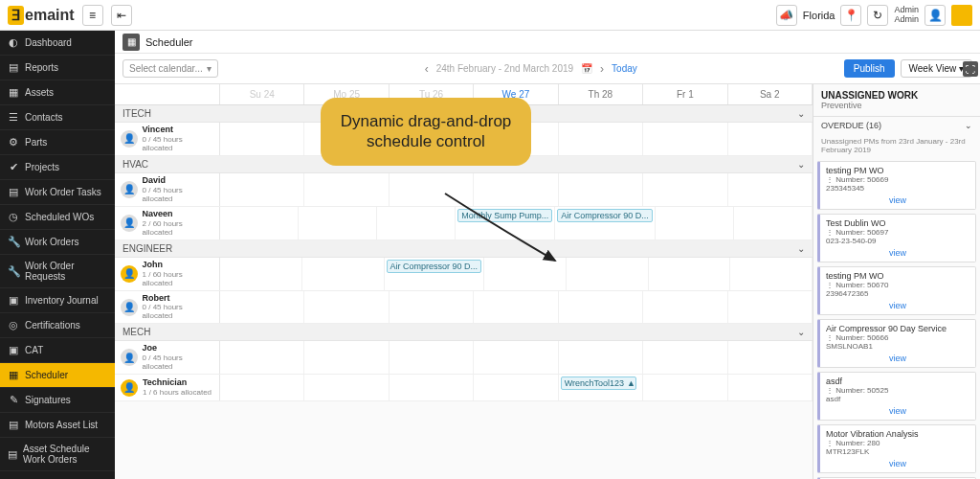  What do you see at coordinates (131, 42) in the screenshot?
I see `calendar-icon: ▦` at bounding box center [131, 42].